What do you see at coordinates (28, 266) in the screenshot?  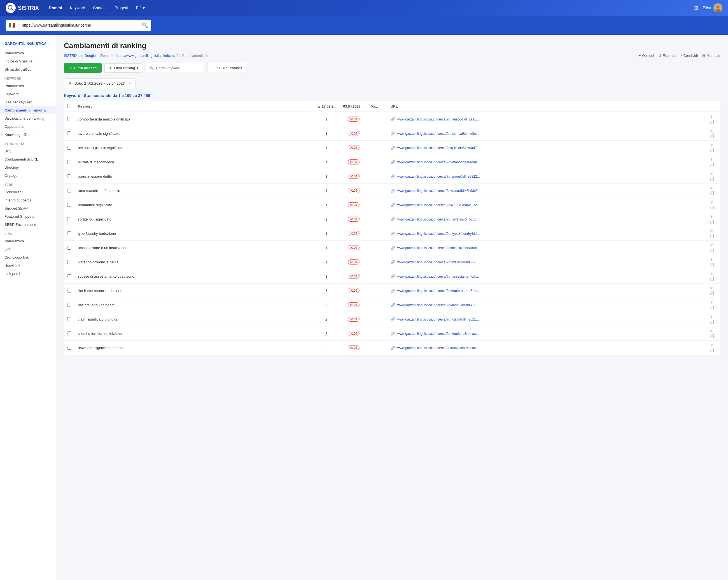 I see `sidebar-item-nuovi-link: Nuovi link` at bounding box center [28, 266].